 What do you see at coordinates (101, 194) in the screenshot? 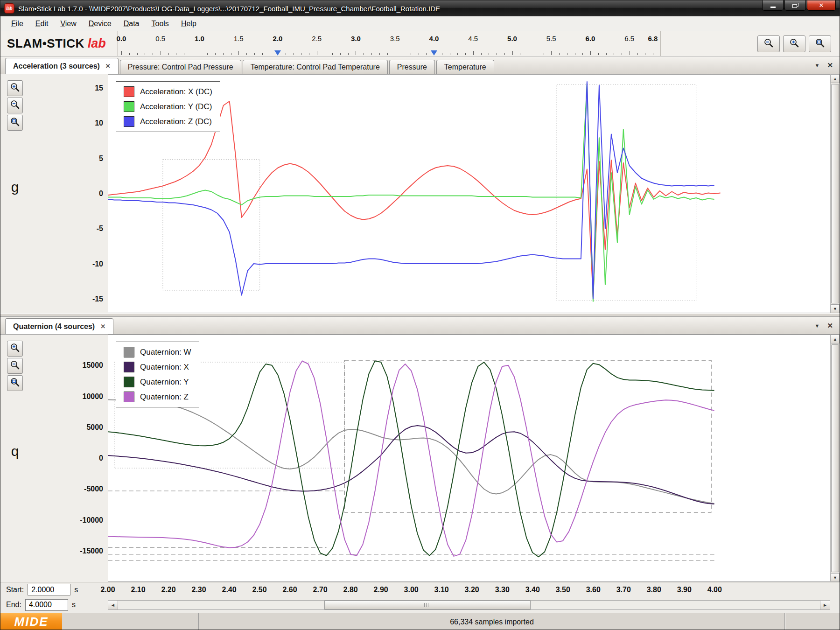
I see `y-tick-label: 0` at bounding box center [101, 194].